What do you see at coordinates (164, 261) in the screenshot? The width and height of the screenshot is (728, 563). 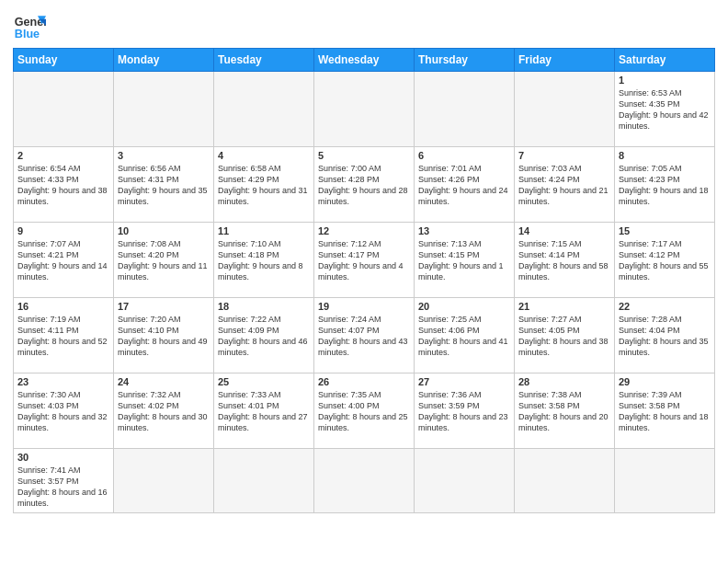 I see `day-info: Sunrise: 7:08 AM Sunset: 4:20 PM Dayligh…` at bounding box center [164, 261].